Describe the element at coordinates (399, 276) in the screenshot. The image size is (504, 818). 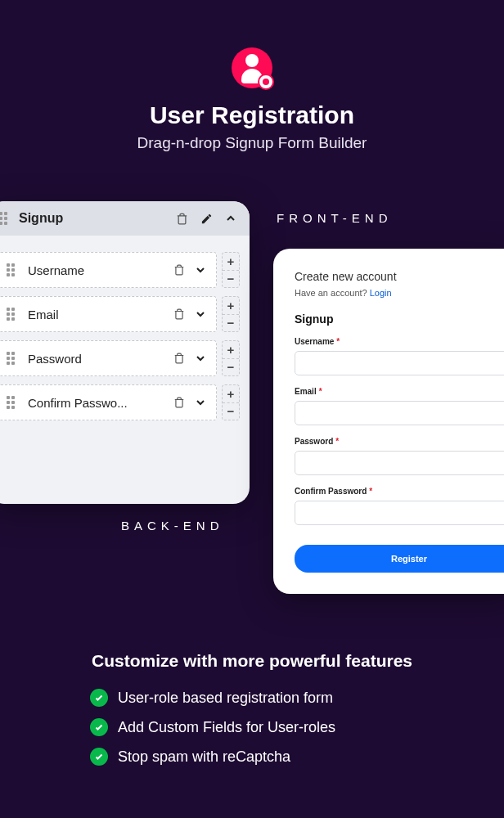
I see `form-title: Create new account` at that location.